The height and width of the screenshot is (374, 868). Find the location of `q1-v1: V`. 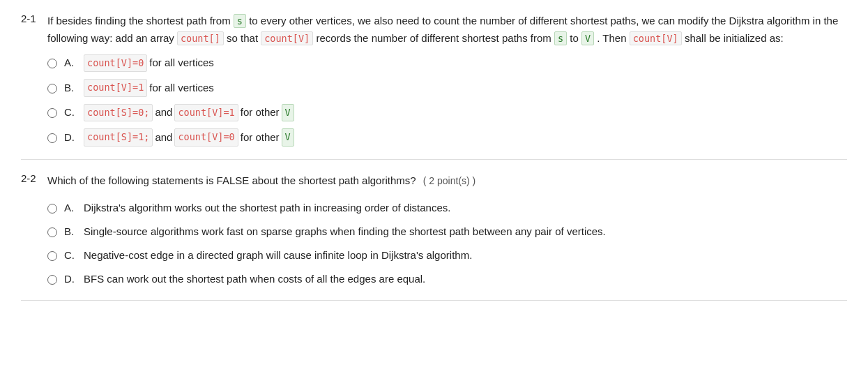

q1-v1: V is located at coordinates (588, 38).